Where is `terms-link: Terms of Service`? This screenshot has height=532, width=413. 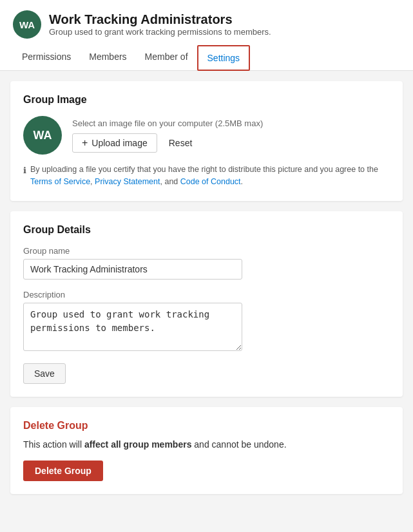 terms-link: Terms of Service is located at coordinates (61, 182).